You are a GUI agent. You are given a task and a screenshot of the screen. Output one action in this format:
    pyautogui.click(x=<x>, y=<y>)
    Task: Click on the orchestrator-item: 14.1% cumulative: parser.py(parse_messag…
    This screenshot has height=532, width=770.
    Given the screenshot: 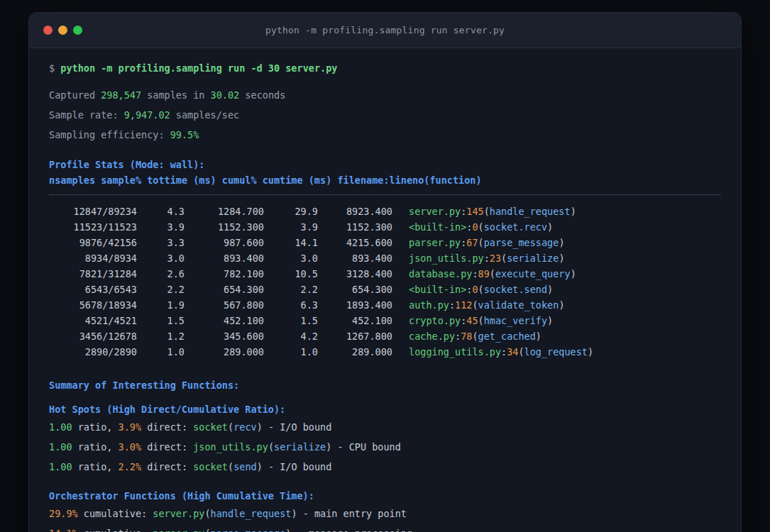 What is the action you would take?
    pyautogui.click(x=385, y=529)
    